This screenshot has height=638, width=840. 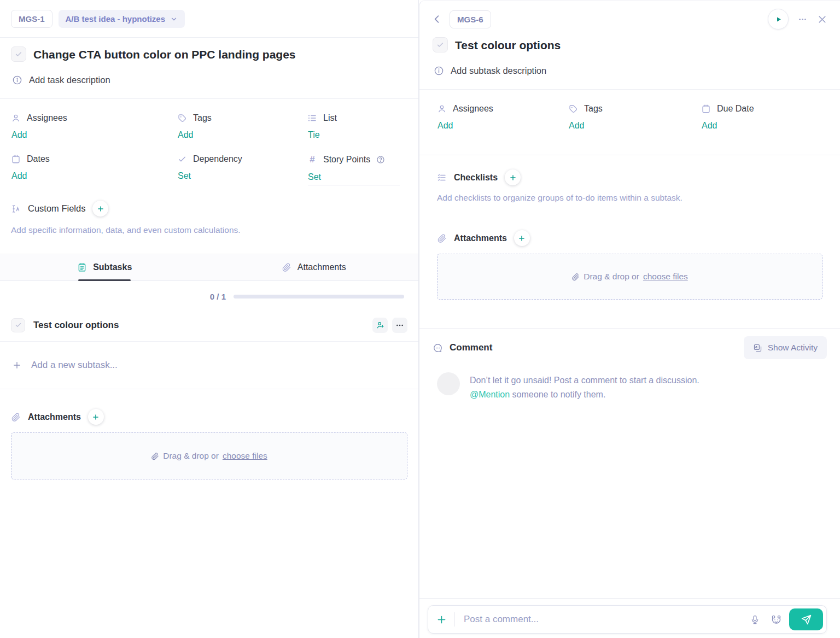 I want to click on field-list: List Tie, so click(x=358, y=127).